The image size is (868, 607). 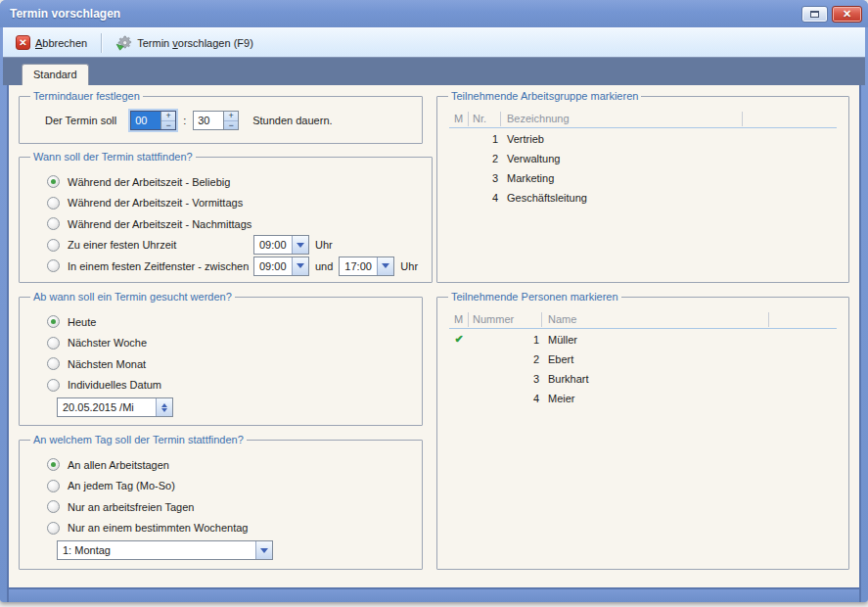 I want to click on table-row: 3 Burkhart, so click(x=643, y=378).